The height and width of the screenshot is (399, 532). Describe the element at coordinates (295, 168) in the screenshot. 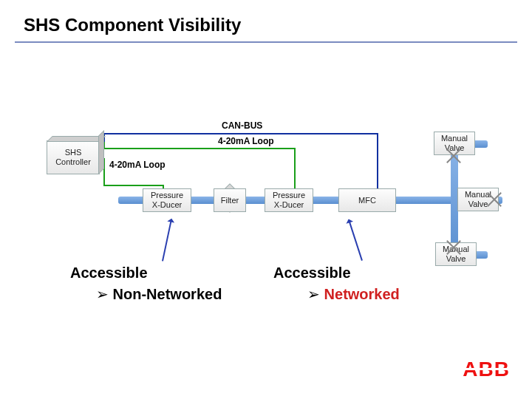

I see `wire-loop2-down` at that location.